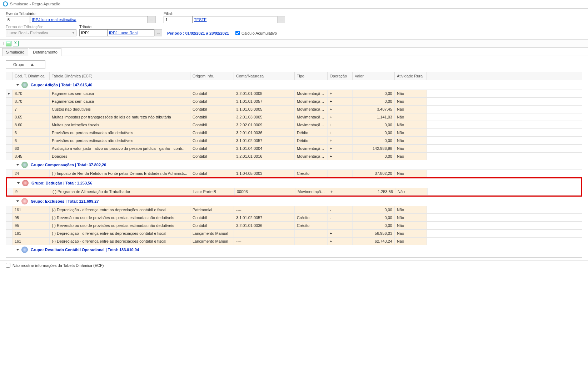 The height and width of the screenshot is (375, 588). I want to click on group-row-deducao: Grupo: Dedução | Total: 1.253,56, so click(294, 183).